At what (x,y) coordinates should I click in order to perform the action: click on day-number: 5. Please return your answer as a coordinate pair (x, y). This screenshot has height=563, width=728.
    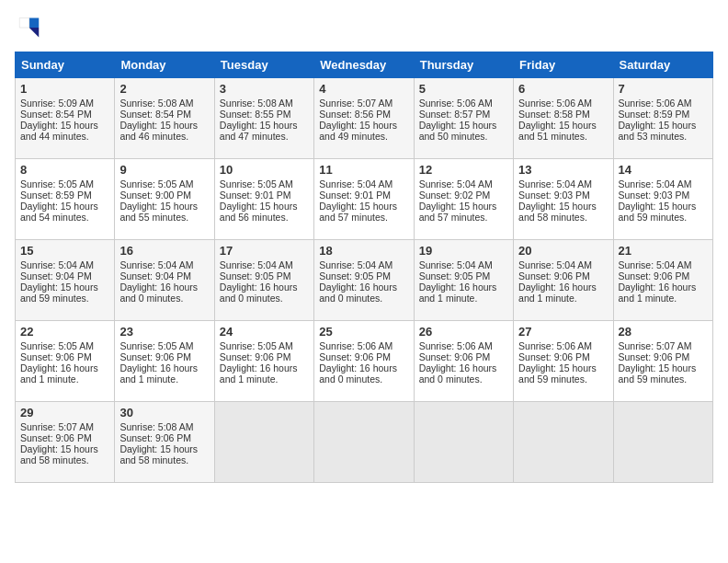
    Looking at the image, I should click on (463, 88).